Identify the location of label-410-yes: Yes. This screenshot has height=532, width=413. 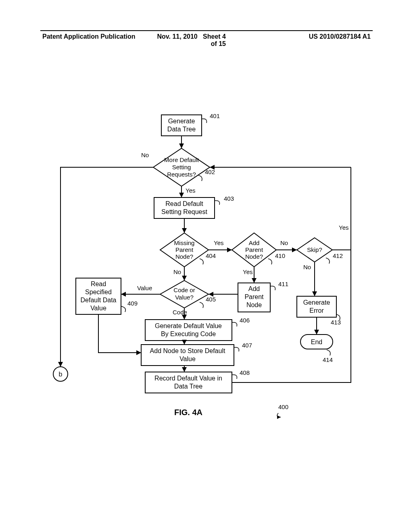
(248, 272).